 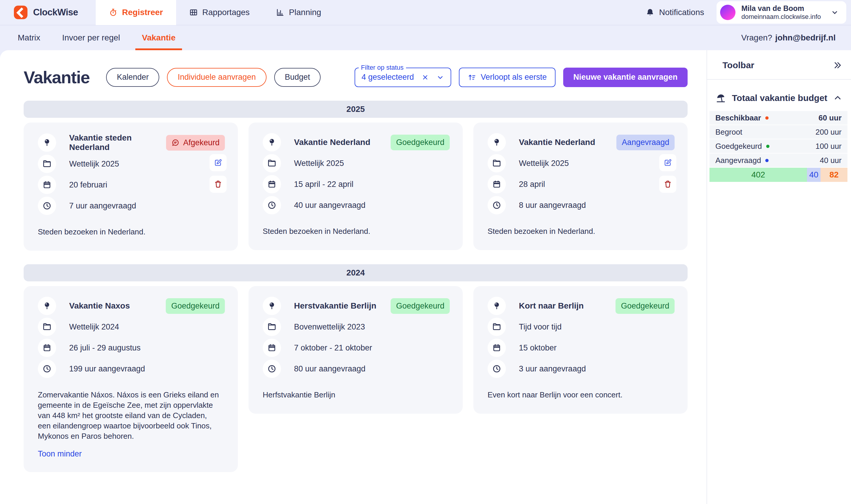 What do you see at coordinates (834, 175) in the screenshot?
I see `bar-segment-available: 82` at bounding box center [834, 175].